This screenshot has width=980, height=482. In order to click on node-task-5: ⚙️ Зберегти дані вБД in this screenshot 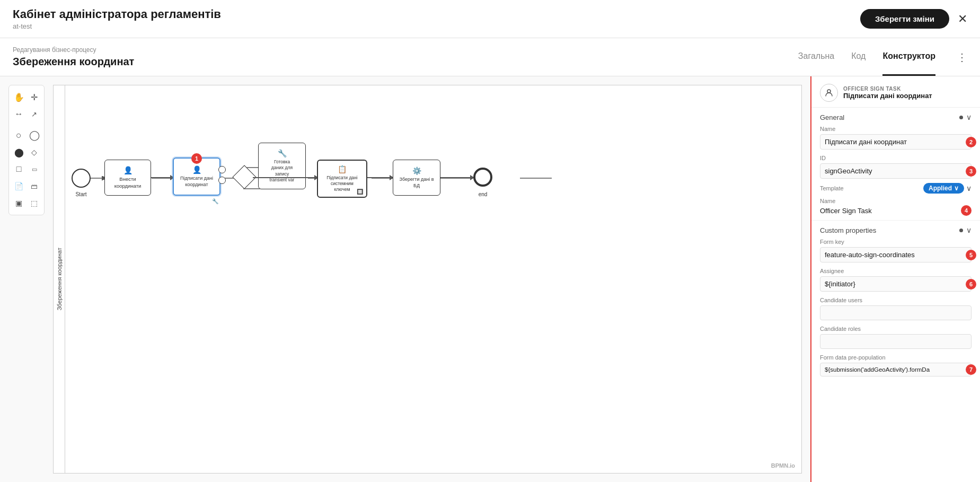, I will do `click(417, 178)`.